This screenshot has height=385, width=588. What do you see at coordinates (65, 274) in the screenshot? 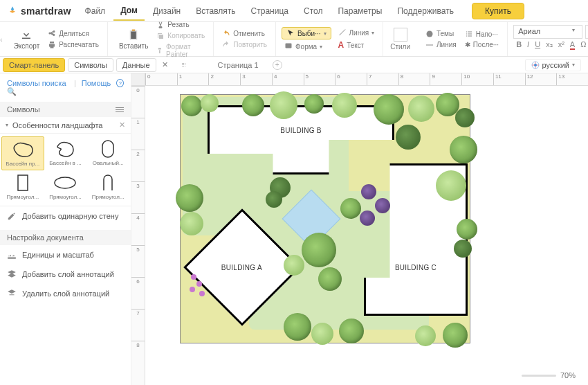
I see `add-layer-button: Добавить слой аннотаций` at bounding box center [65, 274].